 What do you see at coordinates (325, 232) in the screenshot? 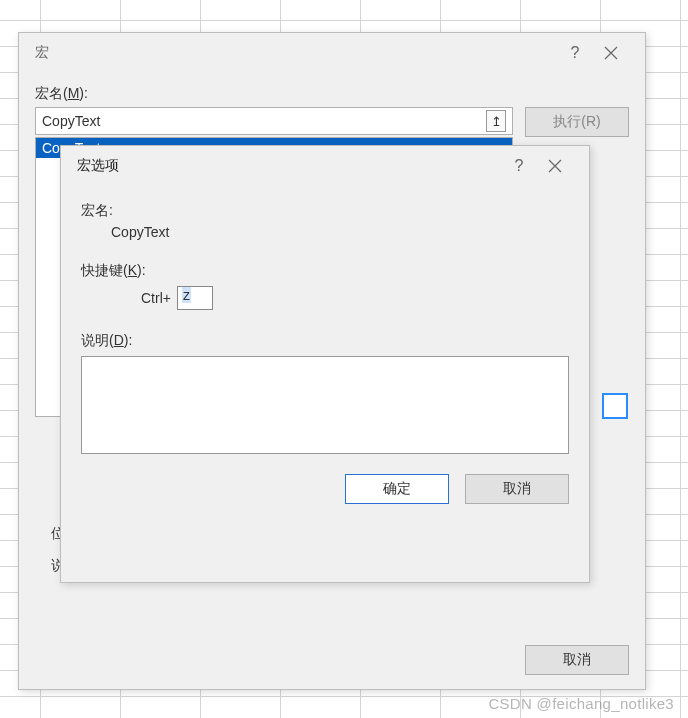
I see `options-name-value: CopyText` at bounding box center [325, 232].